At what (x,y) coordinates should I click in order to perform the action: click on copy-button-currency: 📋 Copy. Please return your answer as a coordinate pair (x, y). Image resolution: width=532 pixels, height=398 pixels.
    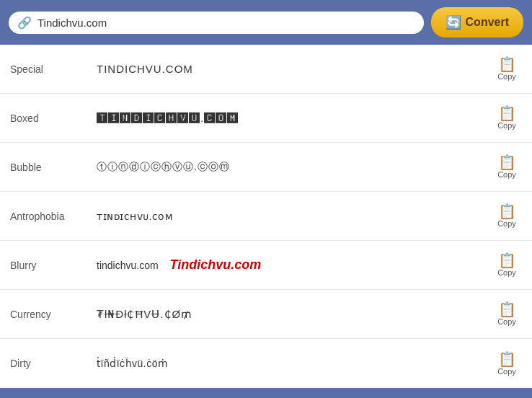
    Looking at the image, I should click on (507, 314).